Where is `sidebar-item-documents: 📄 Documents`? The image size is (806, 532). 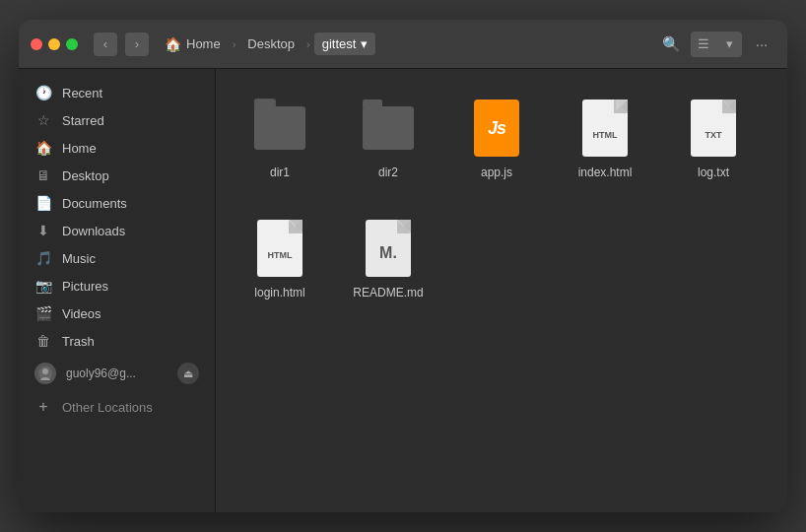
sidebar-item-documents: 📄 Documents is located at coordinates (116, 203).